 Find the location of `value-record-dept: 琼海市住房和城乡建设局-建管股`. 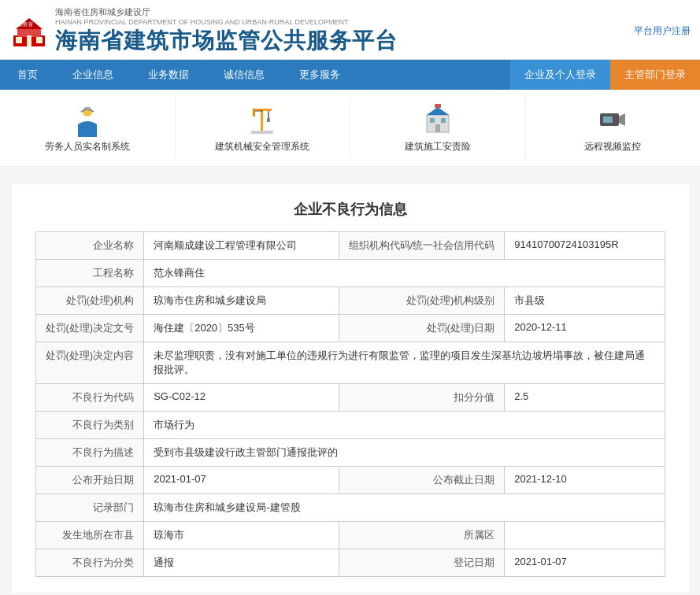

value-record-dept: 琼海市住房和城乡建设局-建管股 is located at coordinates (405, 508).